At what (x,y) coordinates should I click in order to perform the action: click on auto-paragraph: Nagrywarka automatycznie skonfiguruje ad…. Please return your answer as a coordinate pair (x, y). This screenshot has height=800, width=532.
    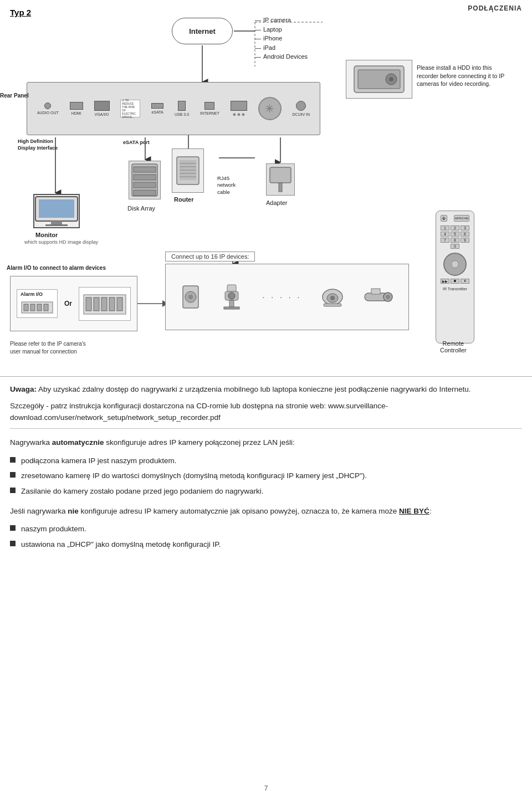
    Looking at the image, I should click on (266, 443).